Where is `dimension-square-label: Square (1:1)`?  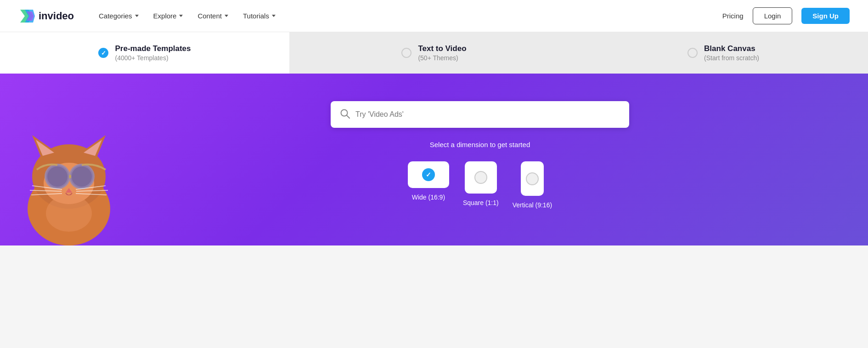 dimension-square-label: Square (1:1) is located at coordinates (481, 203).